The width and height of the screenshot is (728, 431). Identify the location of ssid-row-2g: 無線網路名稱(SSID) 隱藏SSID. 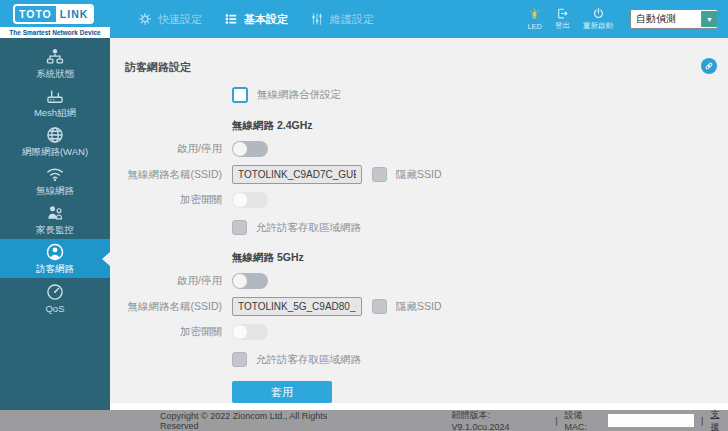
(419, 174).